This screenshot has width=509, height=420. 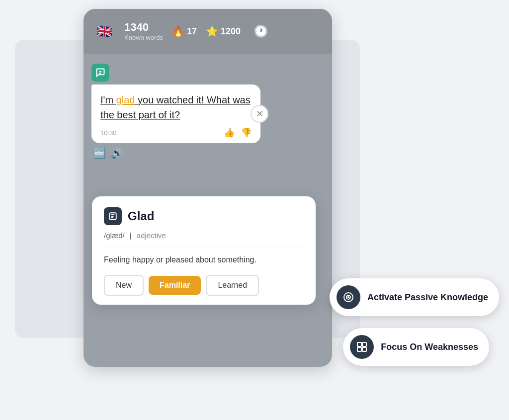 What do you see at coordinates (184, 31) in the screenshot?
I see `streak-stat: 🔥 17` at bounding box center [184, 31].